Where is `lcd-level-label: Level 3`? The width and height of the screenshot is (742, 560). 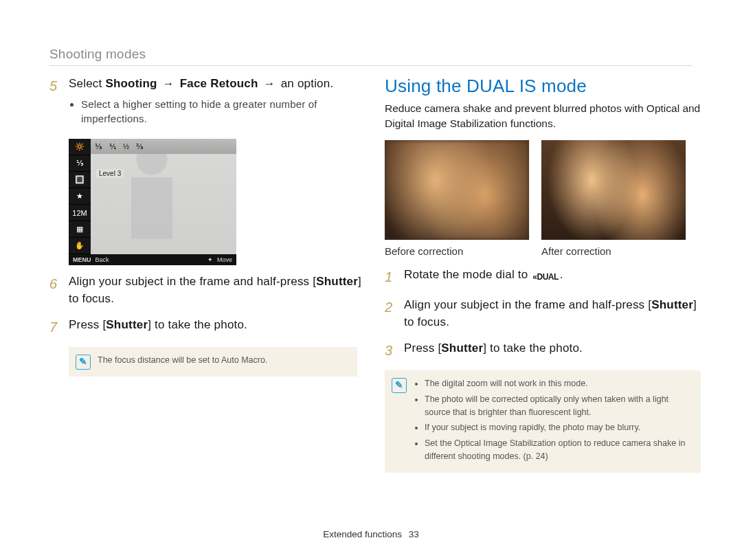 lcd-level-label: Level 3 is located at coordinates (110, 173).